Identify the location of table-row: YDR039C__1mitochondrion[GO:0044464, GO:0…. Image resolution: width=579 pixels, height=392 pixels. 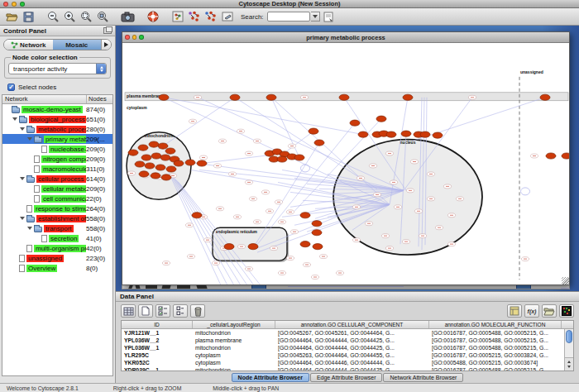
(347, 369).